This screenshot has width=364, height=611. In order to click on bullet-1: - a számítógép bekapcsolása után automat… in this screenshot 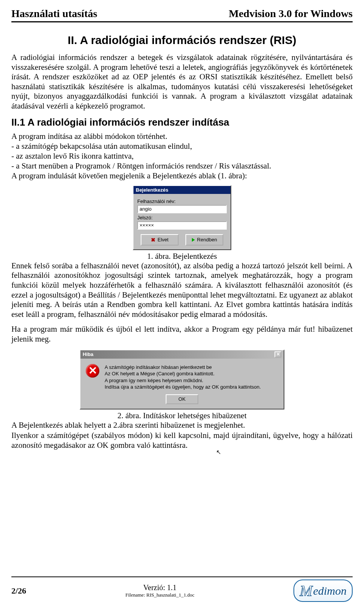, I will do `click(182, 146)`.